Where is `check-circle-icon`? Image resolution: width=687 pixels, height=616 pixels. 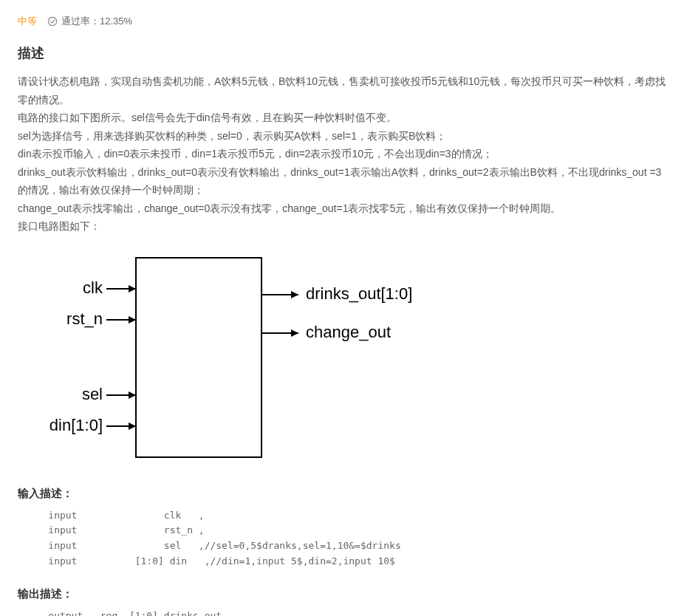
check-circle-icon is located at coordinates (52, 21).